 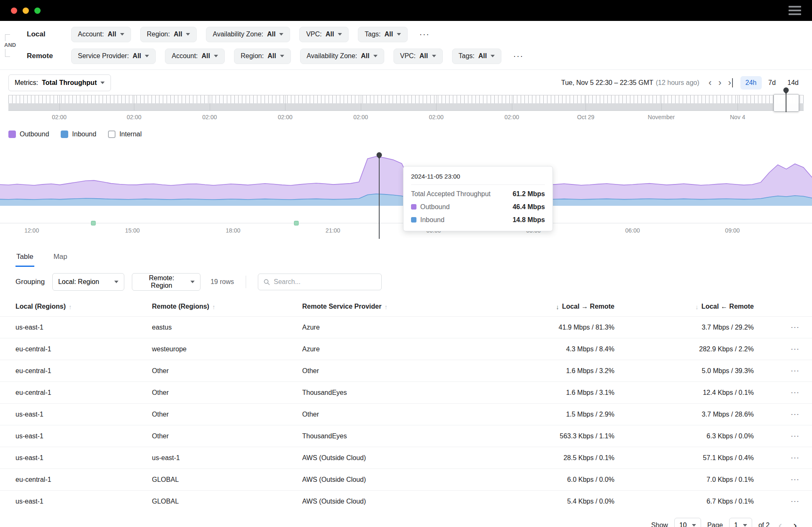 I want to click on table-cell: 28.5 Kbps / 0.1%, so click(x=538, y=458).